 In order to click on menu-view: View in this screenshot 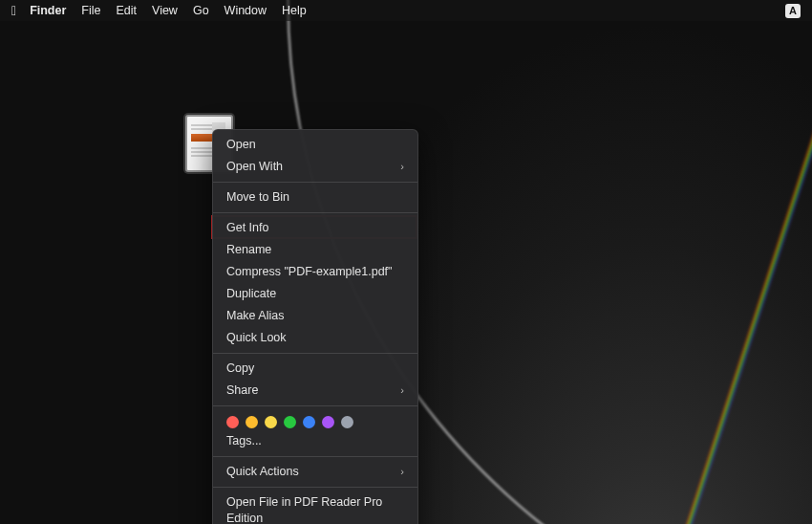, I will do `click(164, 11)`.